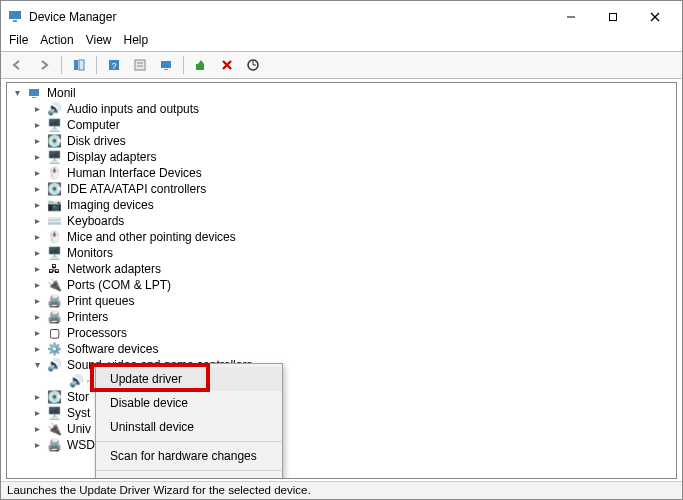 This screenshot has width=683, height=500. Describe the element at coordinates (342, 189) in the screenshot. I see `tree-item: ▸💽IDE ATA/ATAPI controllers` at that location.